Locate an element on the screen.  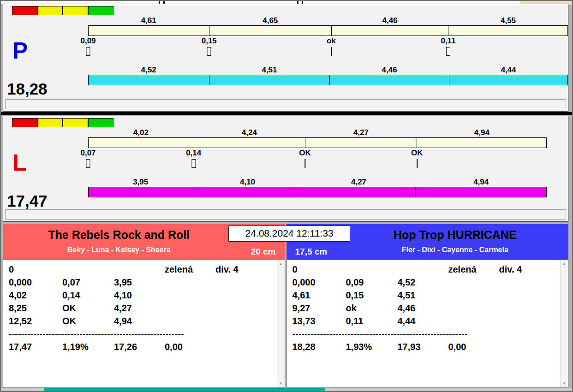
result-row: 4,020,144,10 is located at coordinates (140, 295).